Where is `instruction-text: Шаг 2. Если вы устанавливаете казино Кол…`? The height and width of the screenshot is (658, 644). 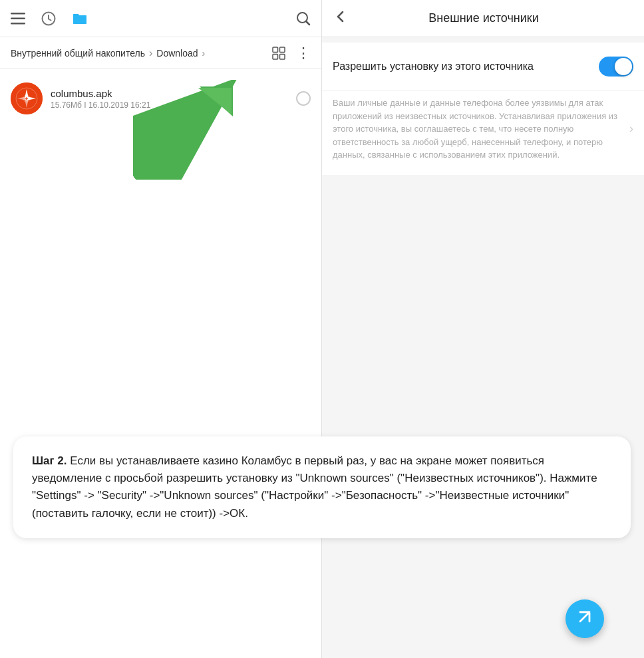 instruction-text: Шаг 2. Если вы устанавливаете казино Кол… is located at coordinates (322, 487).